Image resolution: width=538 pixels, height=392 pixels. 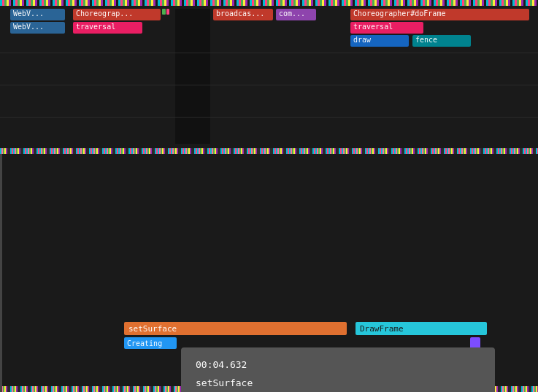 What do you see at coordinates (296, 15) in the screenshot?
I see `com-block: com...` at bounding box center [296, 15].